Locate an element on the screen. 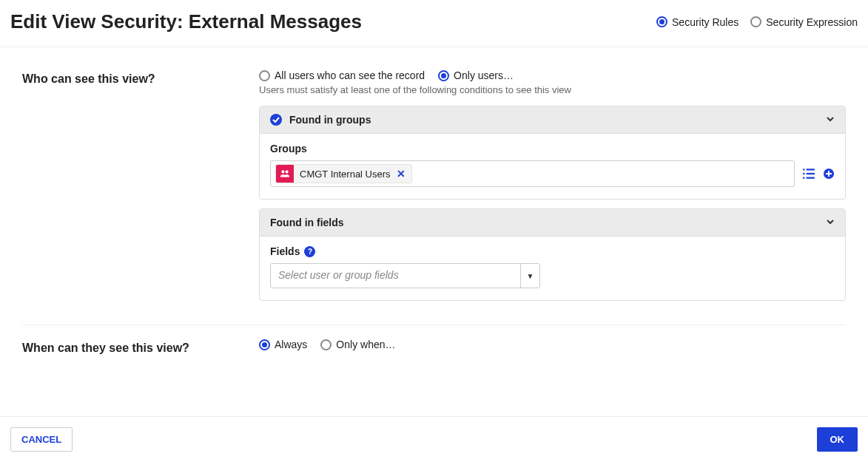 The image size is (868, 462). who-label: Who can see this view? is located at coordinates (141, 78).